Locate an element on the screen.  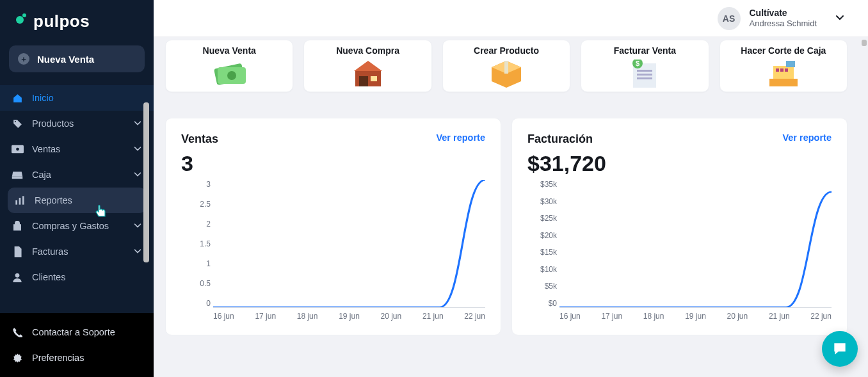
x-tick: 20 jun is located at coordinates (737, 319).